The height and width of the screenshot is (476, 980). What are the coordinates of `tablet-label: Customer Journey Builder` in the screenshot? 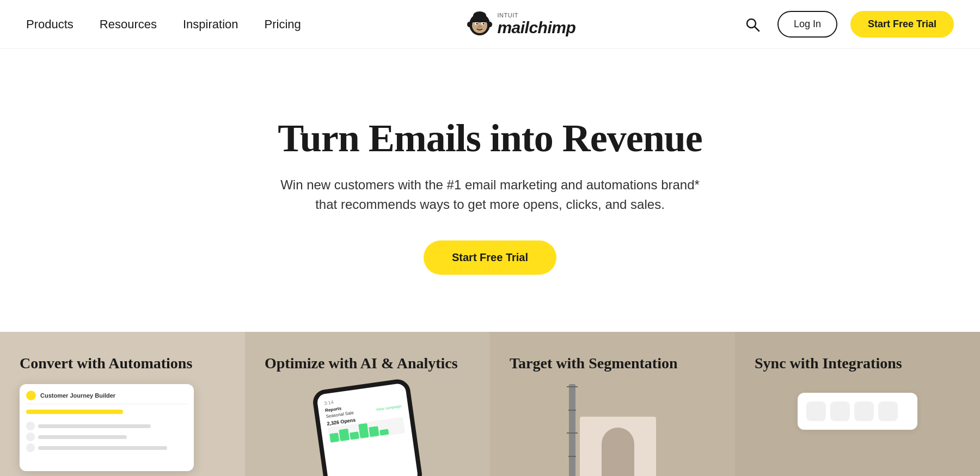 It's located at (78, 395).